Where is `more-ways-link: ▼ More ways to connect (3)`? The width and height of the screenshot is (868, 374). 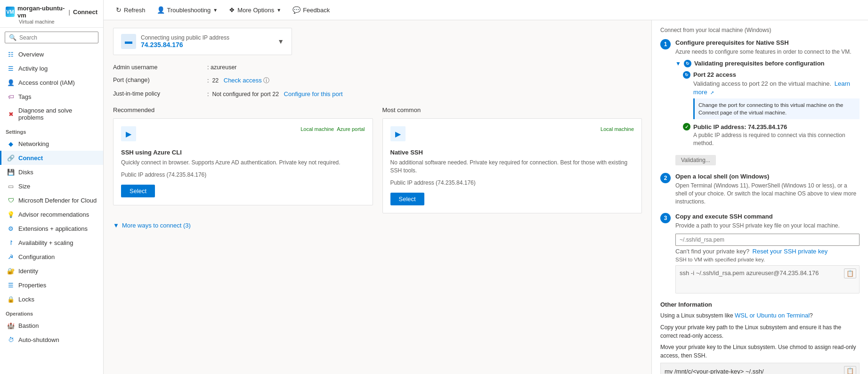
more-ways-link: ▼ More ways to connect (3) is located at coordinates (378, 225).